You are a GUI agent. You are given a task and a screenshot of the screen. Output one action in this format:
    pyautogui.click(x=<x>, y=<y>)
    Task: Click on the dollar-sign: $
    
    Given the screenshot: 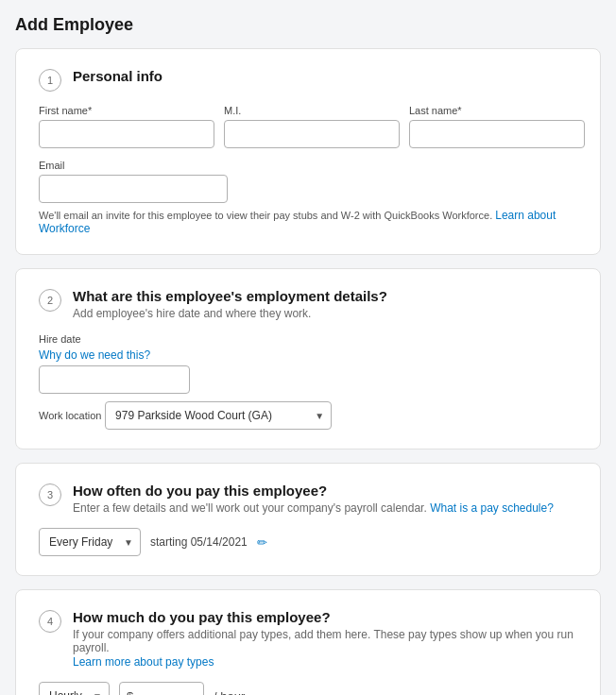 What is the action you would take?
    pyautogui.click(x=130, y=693)
    